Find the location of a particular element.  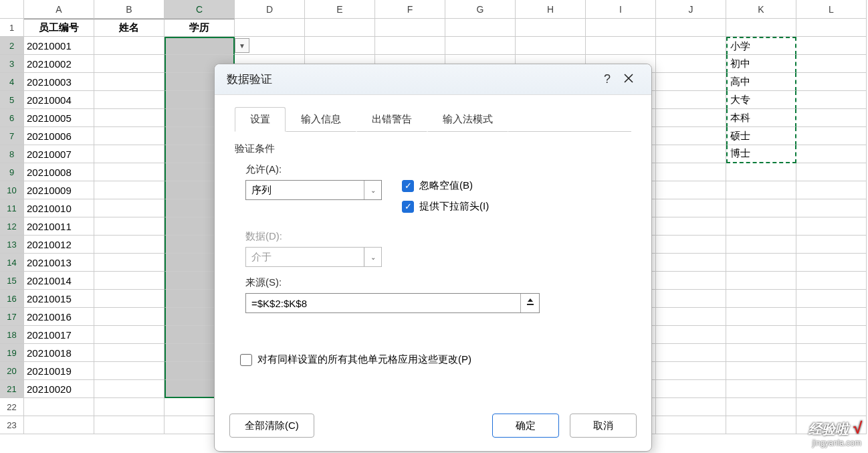

cell-K14 is located at coordinates (761, 262).